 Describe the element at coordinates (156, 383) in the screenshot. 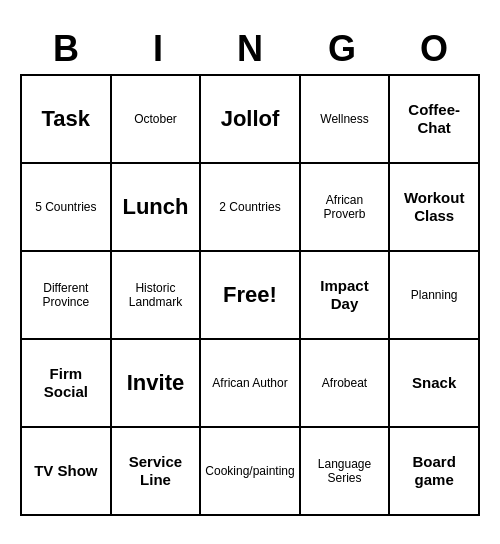

I see `cell-text: Invite` at that location.